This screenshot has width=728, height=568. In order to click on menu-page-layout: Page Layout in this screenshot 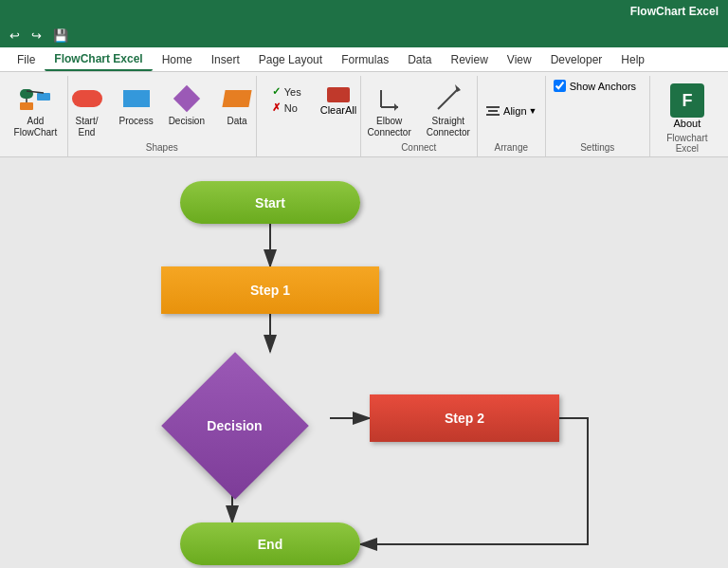, I will do `click(290, 60)`.